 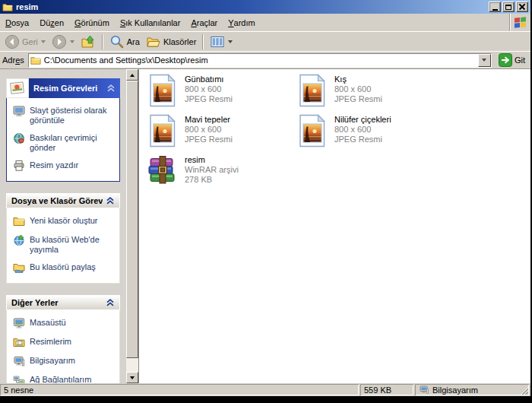 I want to click on task-link-label: Ağ Bağlantılarım, so click(x=61, y=379).